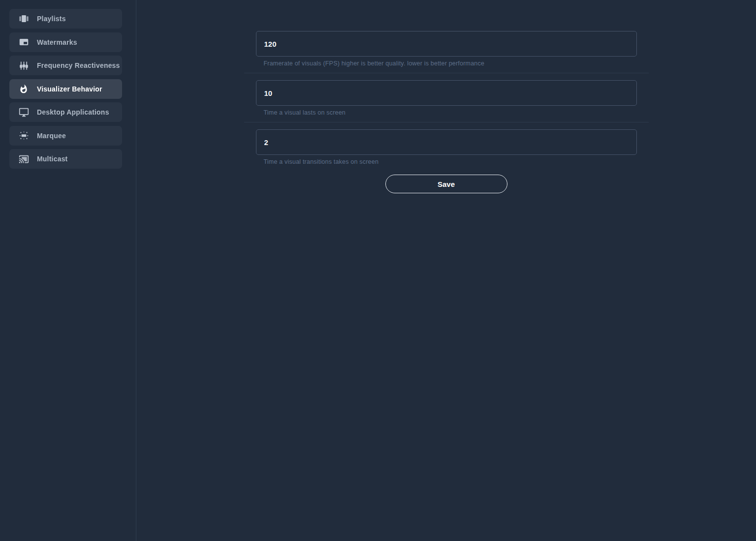 The image size is (756, 541). Describe the element at coordinates (446, 44) in the screenshot. I see `framerate-input` at that location.